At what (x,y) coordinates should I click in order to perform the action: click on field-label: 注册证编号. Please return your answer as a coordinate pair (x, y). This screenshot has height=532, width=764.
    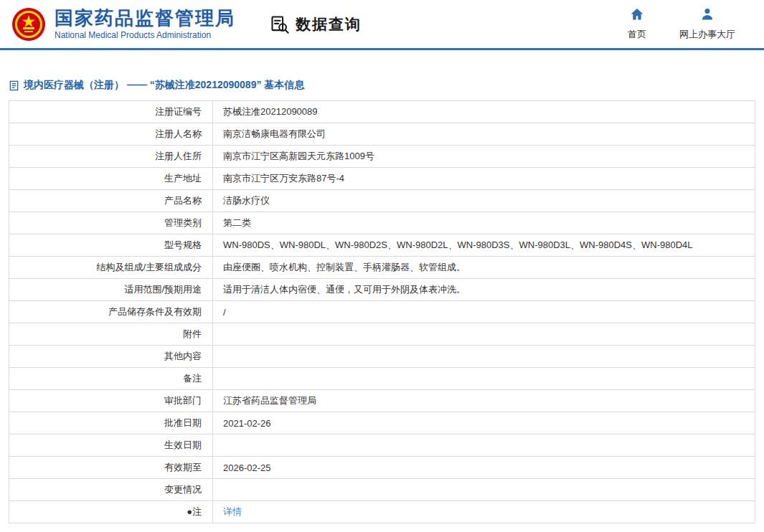
    Looking at the image, I should click on (111, 112).